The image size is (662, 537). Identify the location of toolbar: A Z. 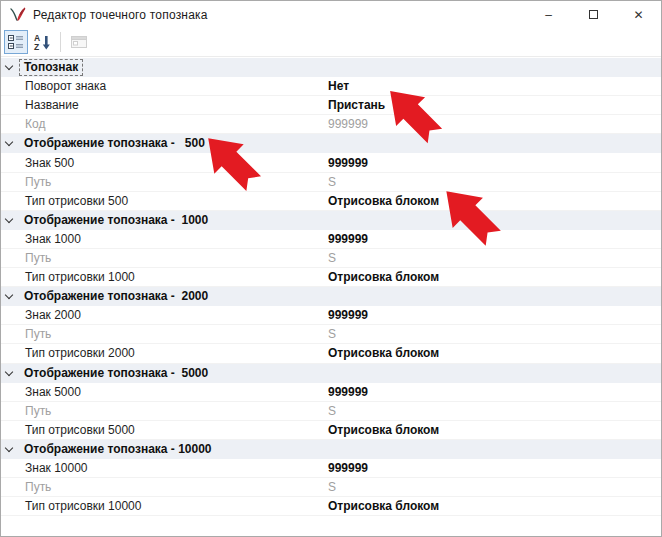
(331, 42).